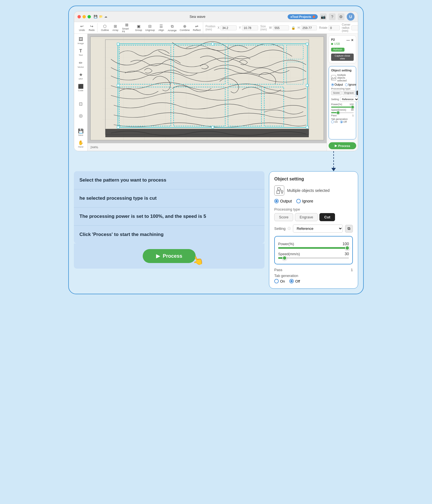 This screenshot has height=504, width=432. What do you see at coordinates (342, 107) in the screenshot?
I see `power-slider-fill` at bounding box center [342, 107].